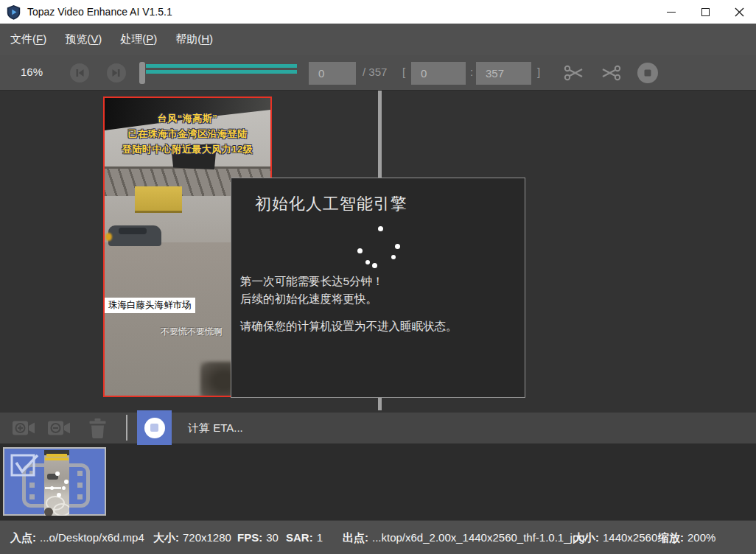 This screenshot has width=756, height=554. What do you see at coordinates (378, 537) in the screenshot?
I see `statusbar: 入点:...o/Desktop/x6d.mp4 大小:720x1280 FPS:…` at bounding box center [378, 537].